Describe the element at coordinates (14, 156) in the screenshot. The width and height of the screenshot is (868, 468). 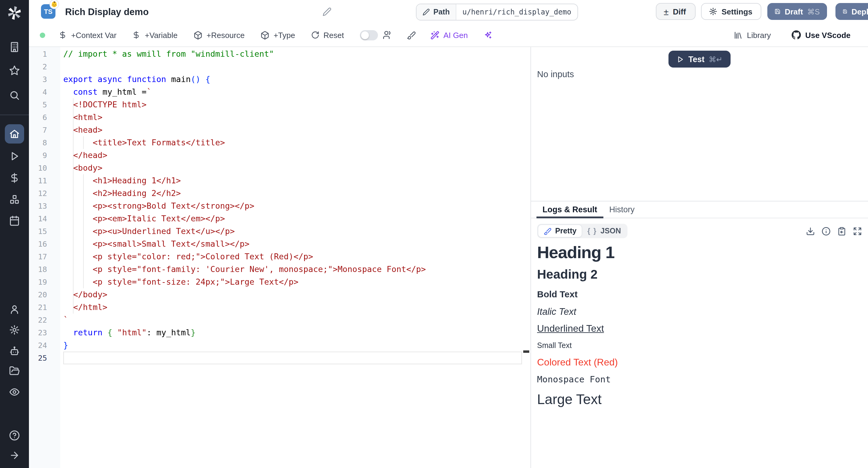
I see `runs-play-icon` at that location.